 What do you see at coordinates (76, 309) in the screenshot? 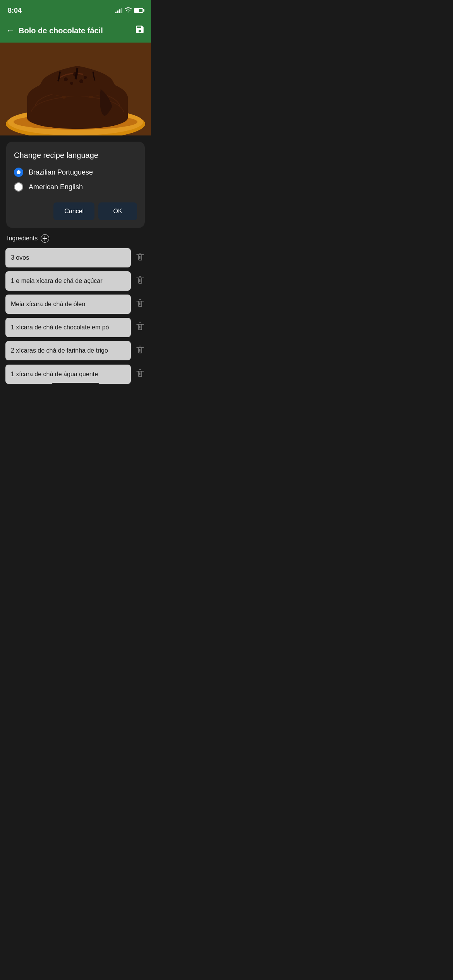
I see `ingredients-section: Ingredients` at bounding box center [76, 309].